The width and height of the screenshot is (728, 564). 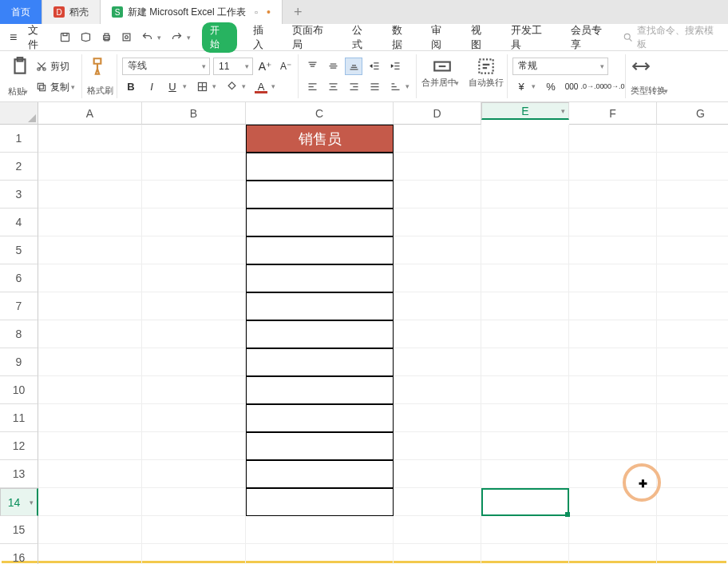 I want to click on column-header-B: B, so click(x=194, y=113).